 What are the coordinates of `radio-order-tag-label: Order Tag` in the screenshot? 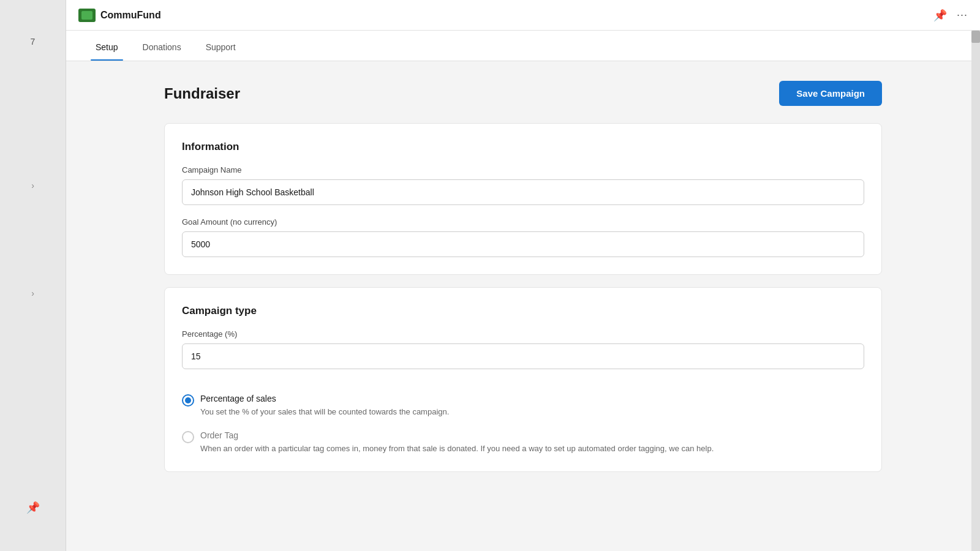 It's located at (532, 435).